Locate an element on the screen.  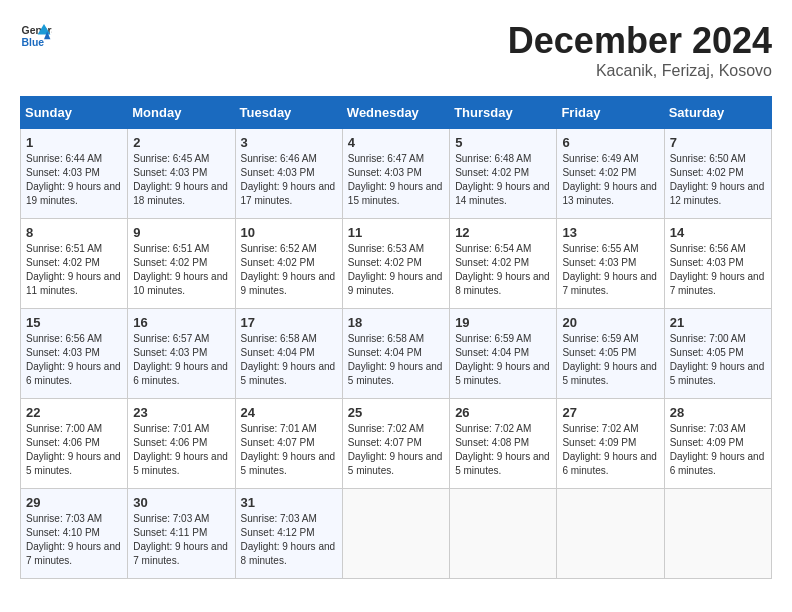
day-number: 23 is located at coordinates (181, 412).